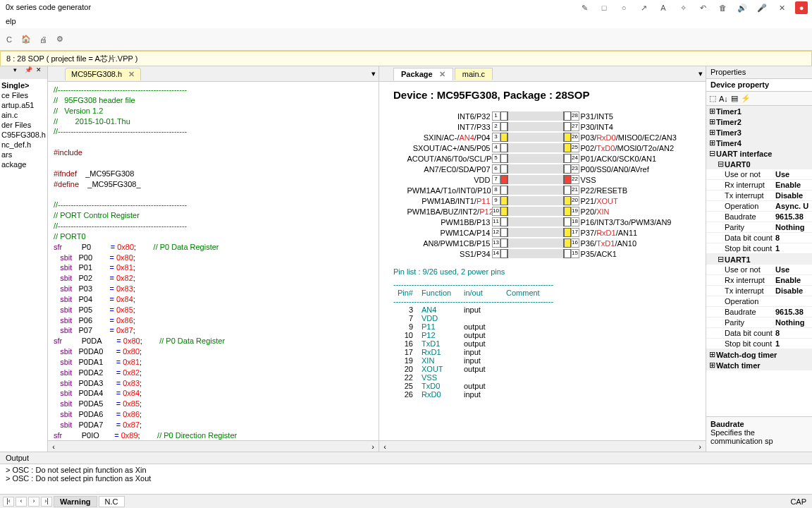  Describe the element at coordinates (72, 59) in the screenshot. I see `info-text: 8 : 28 SOP ( project file = A芯片.VPP )` at that location.